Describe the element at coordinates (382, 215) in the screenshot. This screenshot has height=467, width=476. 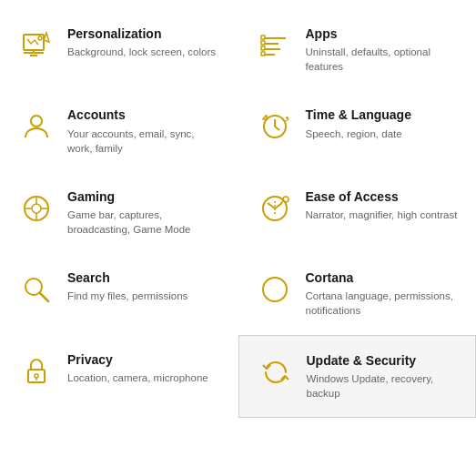
I see `item-desc-ease-of-access: Narrator, magnifier, high contrast` at that location.